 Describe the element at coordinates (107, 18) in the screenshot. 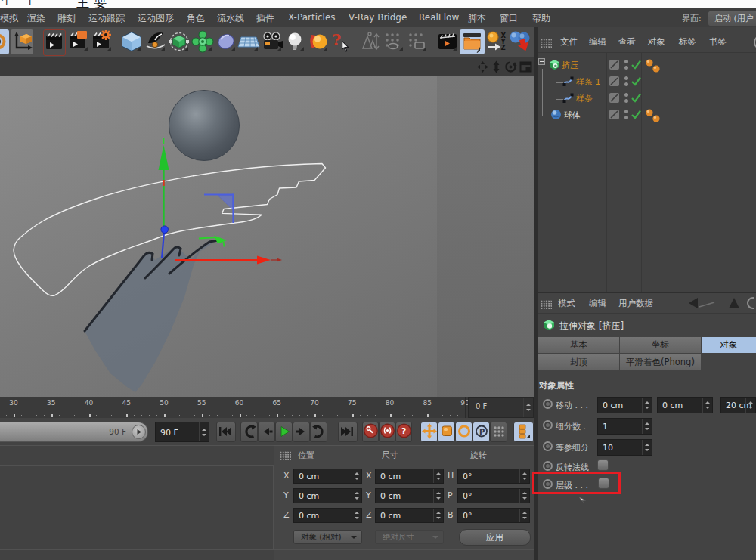

I see `menu-item-4: 运动跟踪` at that location.